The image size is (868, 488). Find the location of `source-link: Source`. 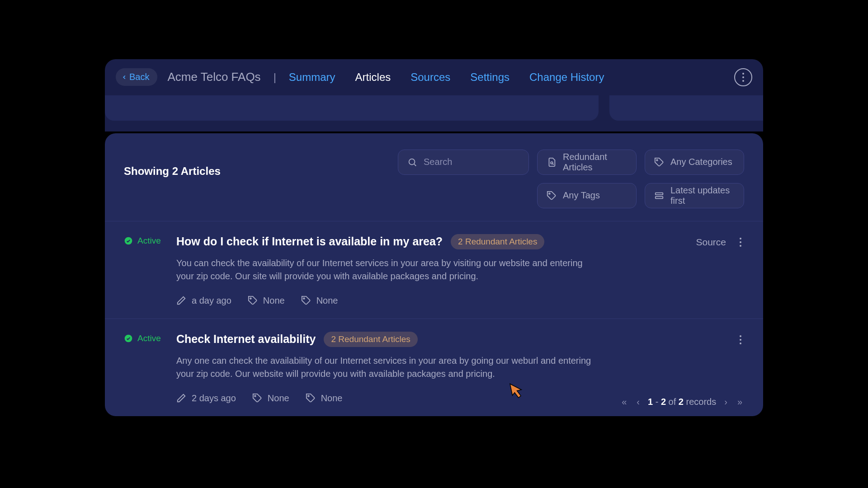

source-link: Source is located at coordinates (711, 242).